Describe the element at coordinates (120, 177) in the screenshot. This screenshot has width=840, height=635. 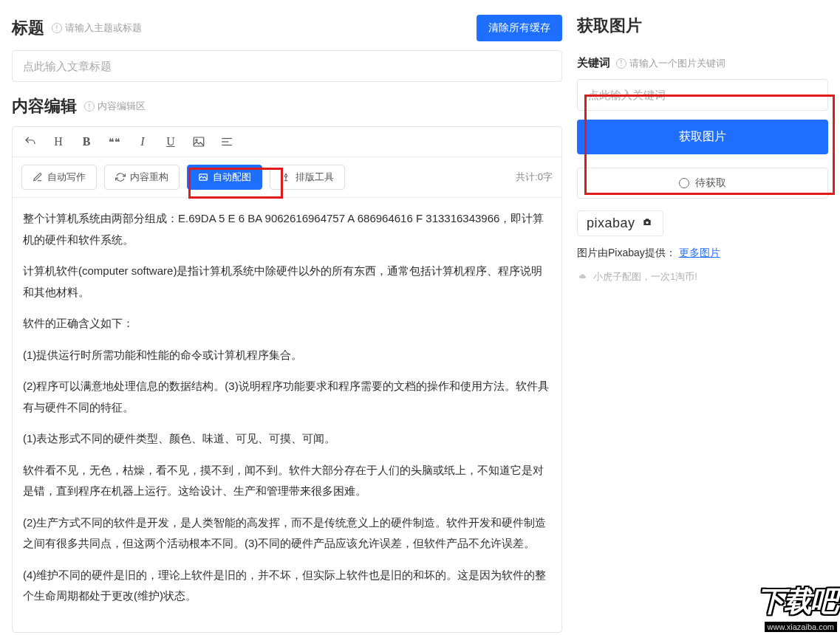
I see `refresh-icon` at that location.